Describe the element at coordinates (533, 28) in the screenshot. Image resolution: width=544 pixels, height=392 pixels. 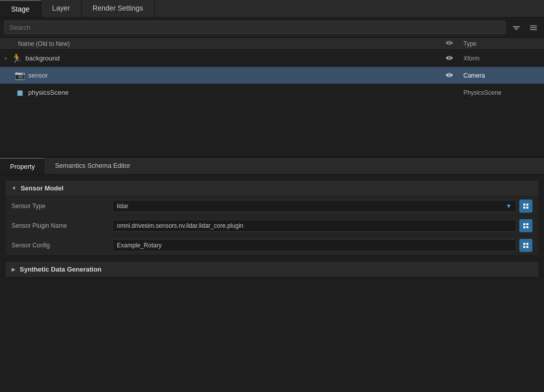
I see `menu-icon` at that location.